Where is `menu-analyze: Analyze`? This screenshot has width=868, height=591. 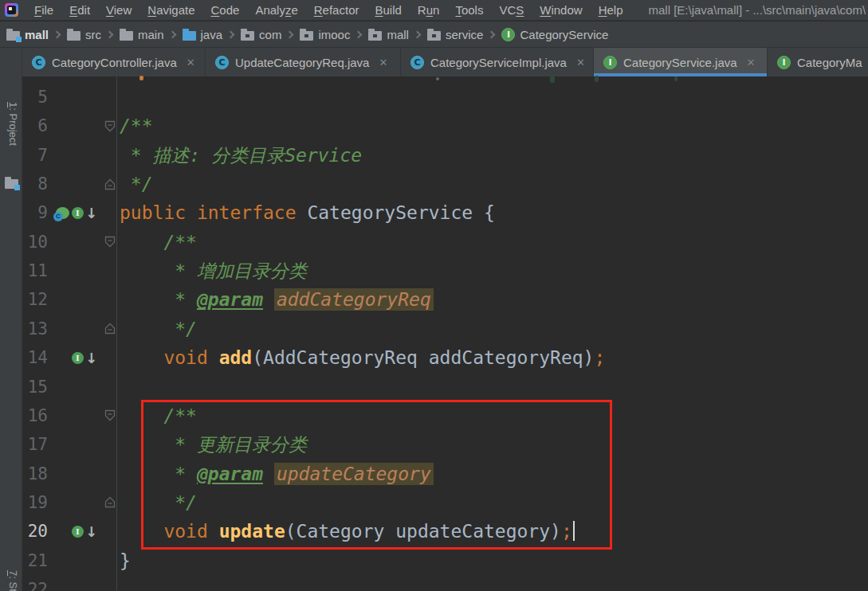 menu-analyze: Analyze is located at coordinates (276, 10).